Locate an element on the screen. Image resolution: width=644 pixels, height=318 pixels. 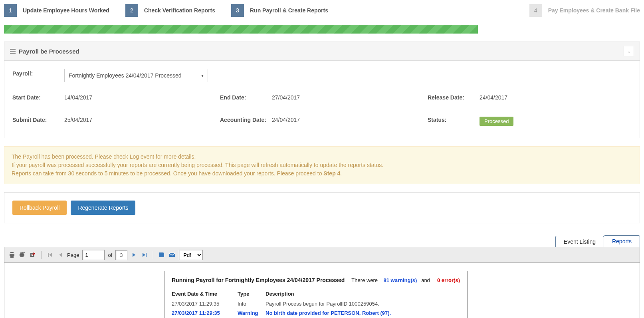
step-1-number: 1 is located at coordinates (10, 10).